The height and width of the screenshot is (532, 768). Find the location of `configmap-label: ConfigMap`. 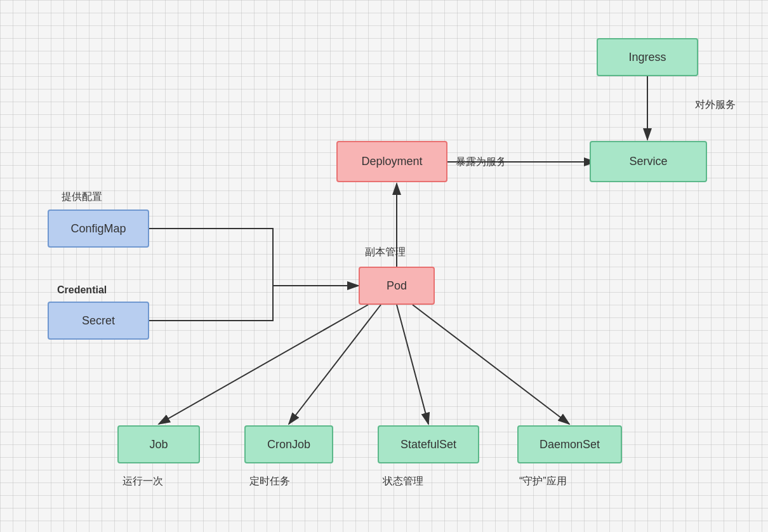

configmap-label: ConfigMap is located at coordinates (98, 229).